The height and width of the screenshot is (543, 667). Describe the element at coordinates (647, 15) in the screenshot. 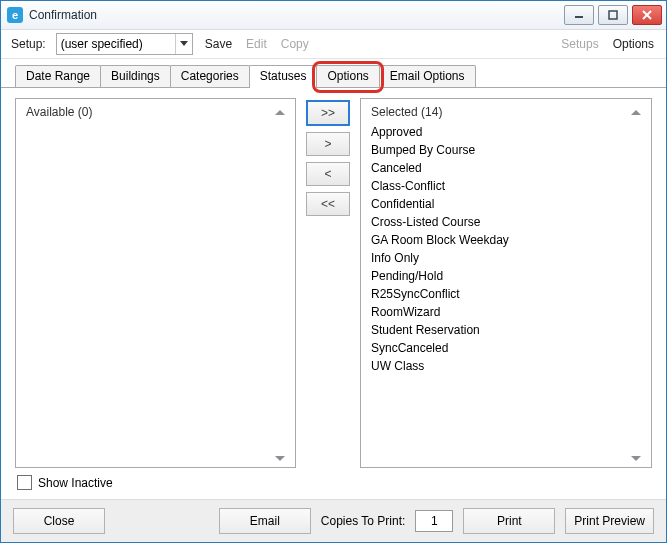

I see `close-window-button` at that location.